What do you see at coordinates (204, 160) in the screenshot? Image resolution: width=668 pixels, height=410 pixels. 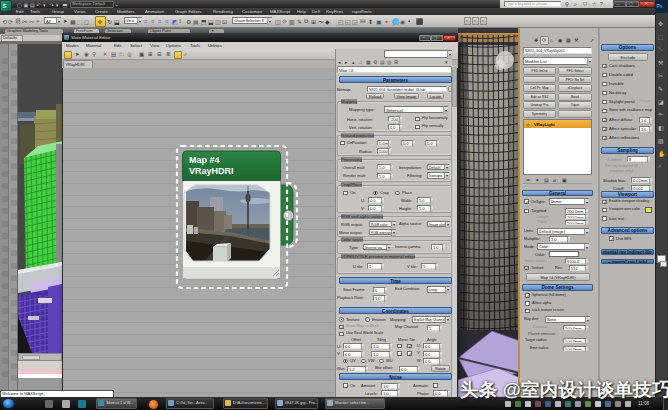 I see `svg-text: Map #4` at bounding box center [204, 160].